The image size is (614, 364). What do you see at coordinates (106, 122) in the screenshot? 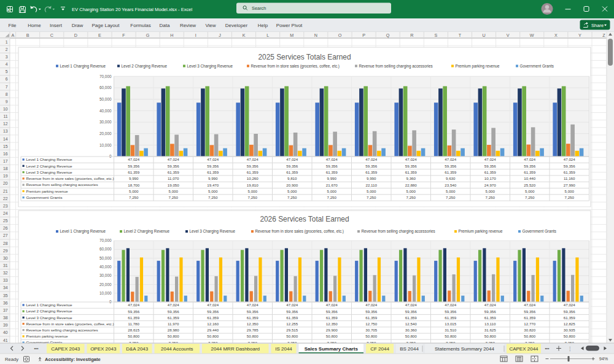
I see `svg-text: 30,000` at bounding box center [106, 122].